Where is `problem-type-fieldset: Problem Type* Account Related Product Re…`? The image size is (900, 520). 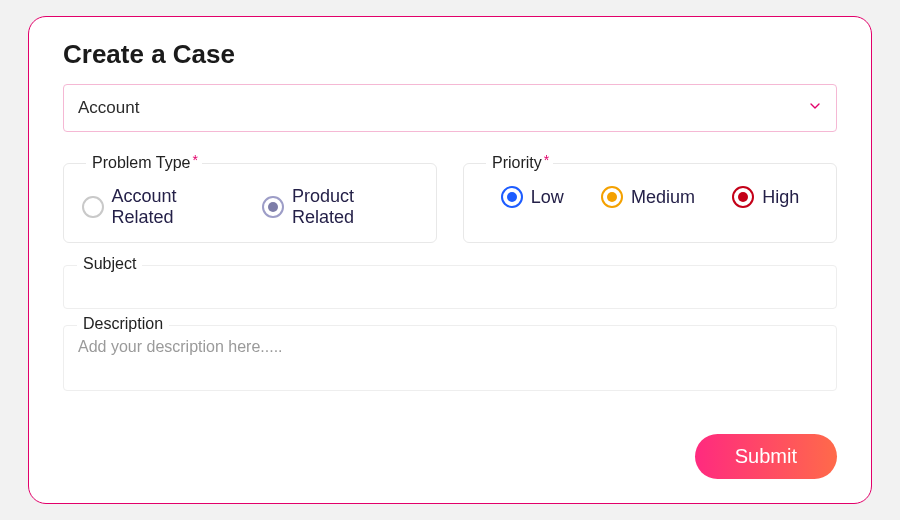
problem-type-fieldset: Problem Type* Account Related Product Re… is located at coordinates (250, 198).